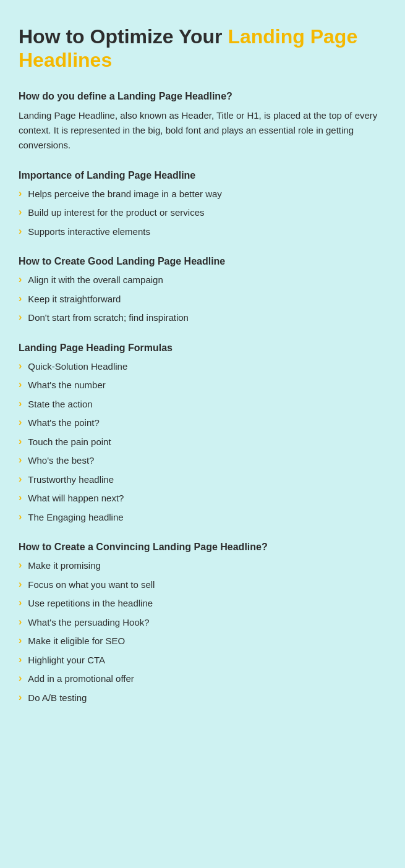  What do you see at coordinates (125, 194) in the screenshot?
I see `list-item-text: Helps perceive the brand image in a bett…` at bounding box center [125, 194].